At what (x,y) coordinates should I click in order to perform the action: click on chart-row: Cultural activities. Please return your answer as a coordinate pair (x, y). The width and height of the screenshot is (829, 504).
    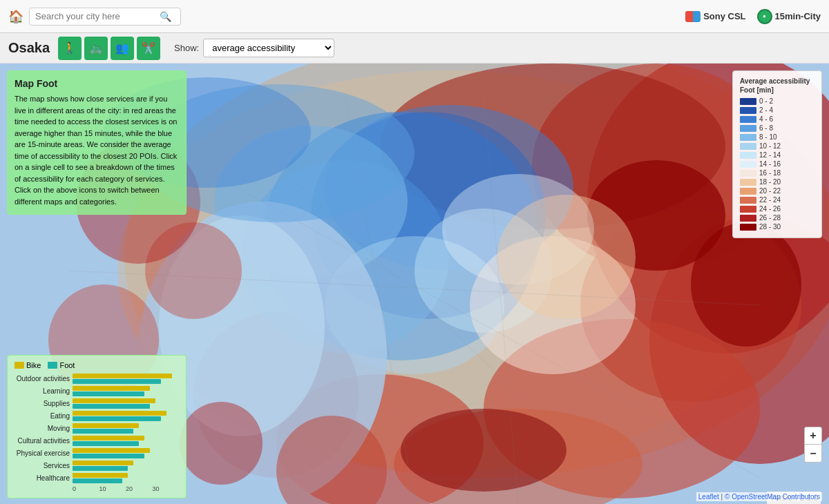
    Looking at the image, I should click on (97, 440).